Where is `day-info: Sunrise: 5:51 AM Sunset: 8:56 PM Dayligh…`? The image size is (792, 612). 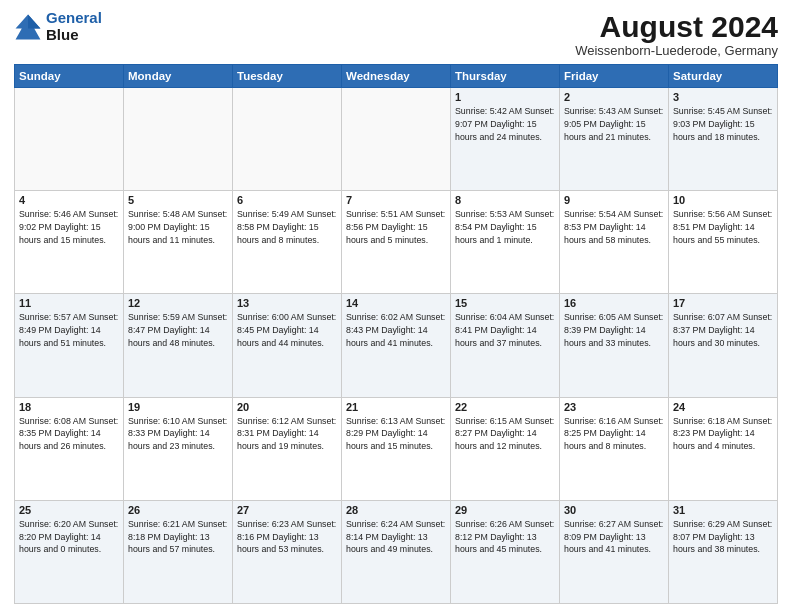 day-info: Sunrise: 5:51 AM Sunset: 8:56 PM Dayligh… is located at coordinates (396, 227).